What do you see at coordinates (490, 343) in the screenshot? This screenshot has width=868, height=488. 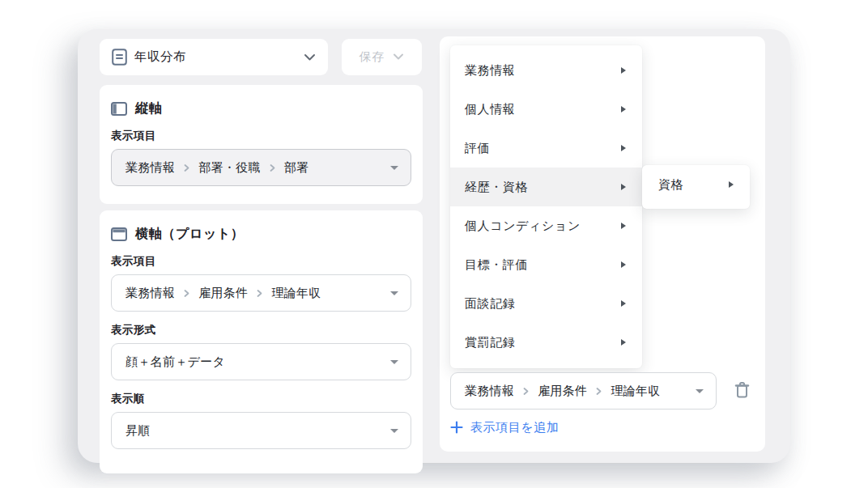 I see `menu-item-label: 賞罰記録` at bounding box center [490, 343].